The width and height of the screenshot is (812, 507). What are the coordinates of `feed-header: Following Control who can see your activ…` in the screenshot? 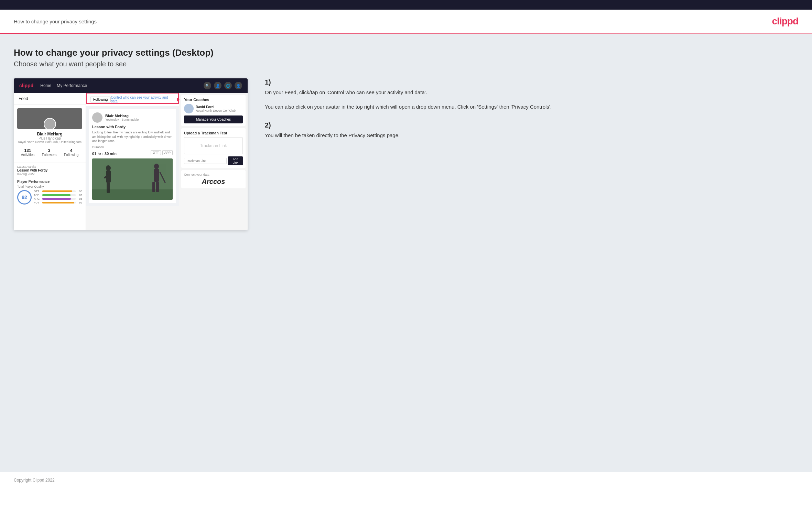 It's located at (132, 100).